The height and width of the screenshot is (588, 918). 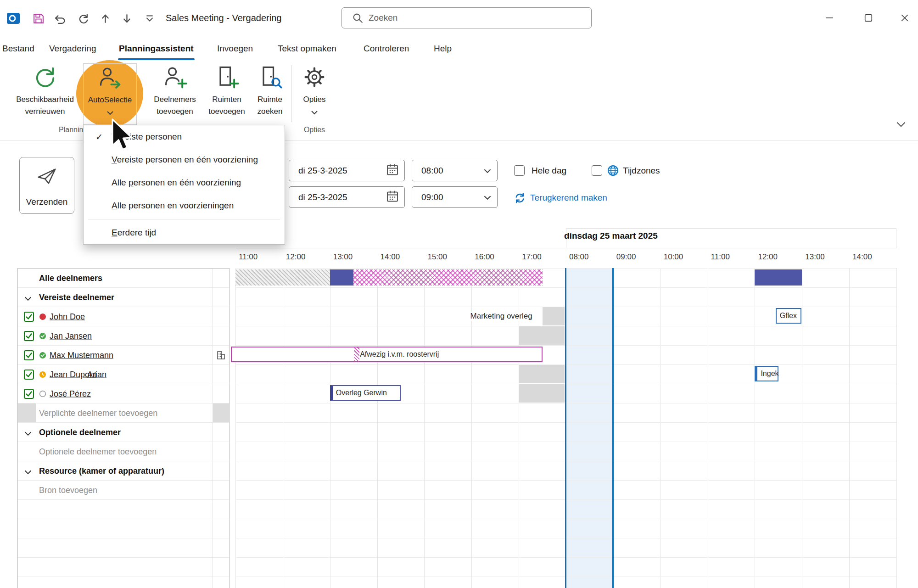 What do you see at coordinates (365, 393) in the screenshot?
I see `event-overleg-gerwin: Overleg Gerwin` at bounding box center [365, 393].